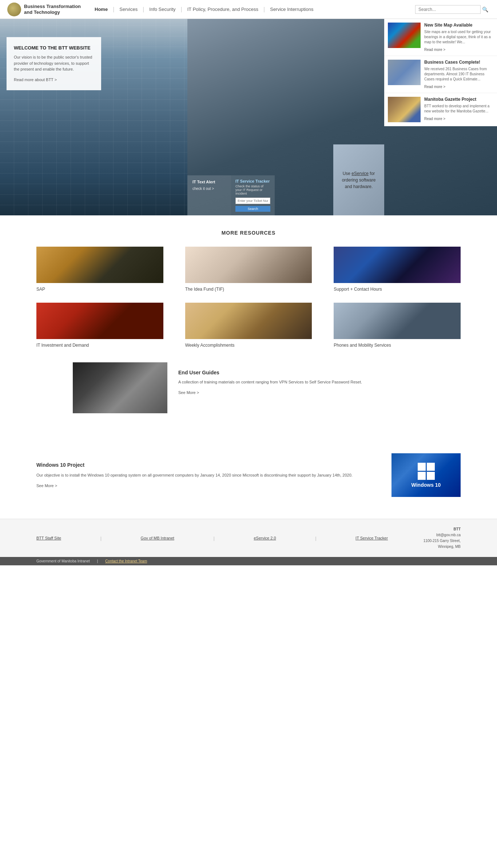 The width and height of the screenshot is (497, 868). What do you see at coordinates (63, 561) in the screenshot?
I see `footer-bar-text: Government of Manitoba Intranet` at bounding box center [63, 561].